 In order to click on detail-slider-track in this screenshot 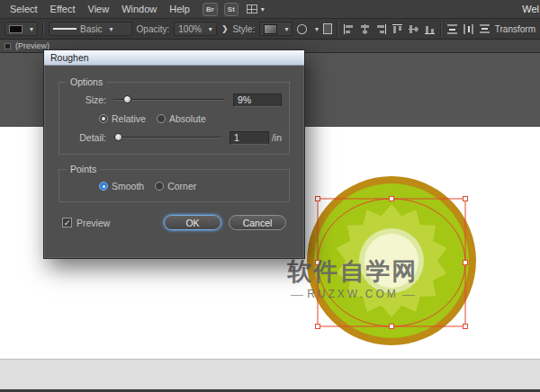, I will do `click(167, 138)`.